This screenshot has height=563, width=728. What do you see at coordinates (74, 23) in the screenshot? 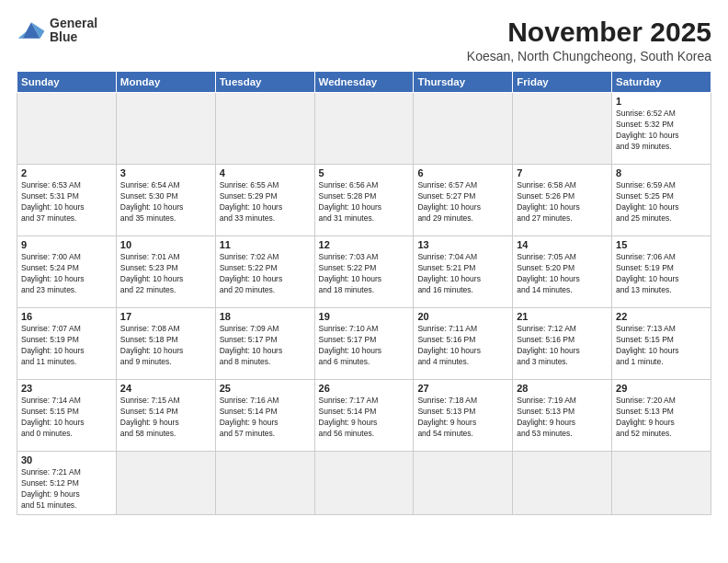
I see `logo-general: General` at bounding box center [74, 23].